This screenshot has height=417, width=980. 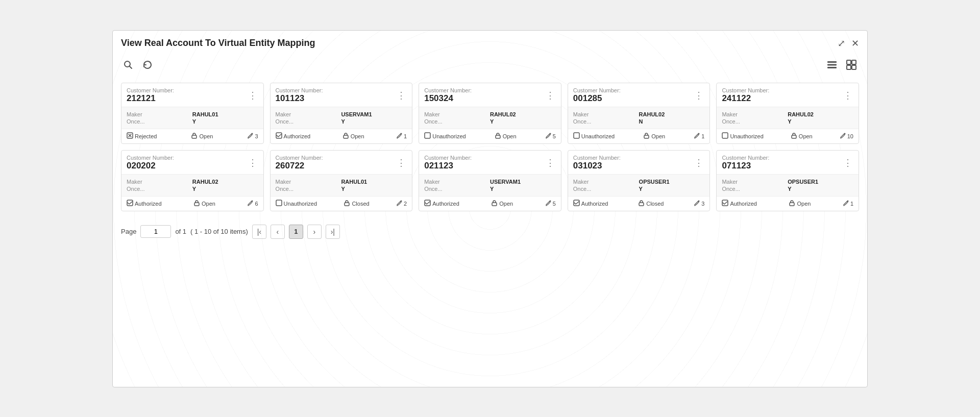 What do you see at coordinates (846, 136) in the screenshot?
I see `edit-count: 10` at bounding box center [846, 136].